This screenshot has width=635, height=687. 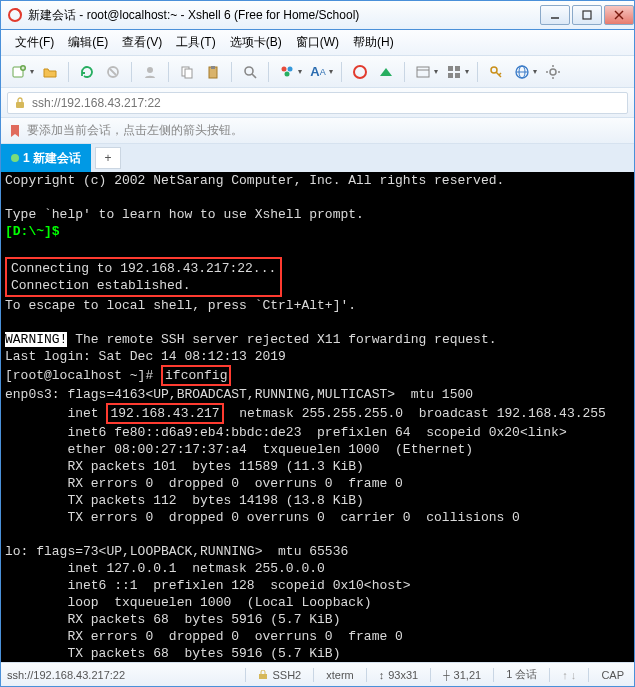 I want to click on status-term: xterm, so click(x=340, y=675).